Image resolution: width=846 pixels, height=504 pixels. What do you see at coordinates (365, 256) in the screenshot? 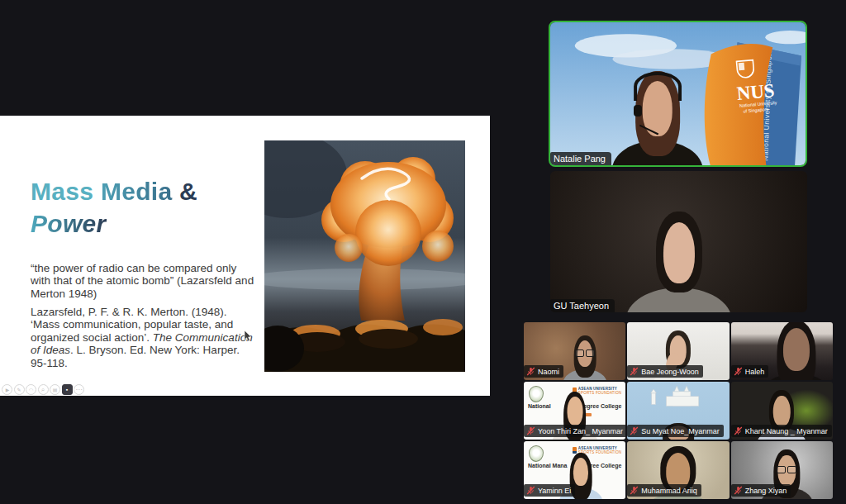
I see `mushroom-cloud-image` at bounding box center [365, 256].